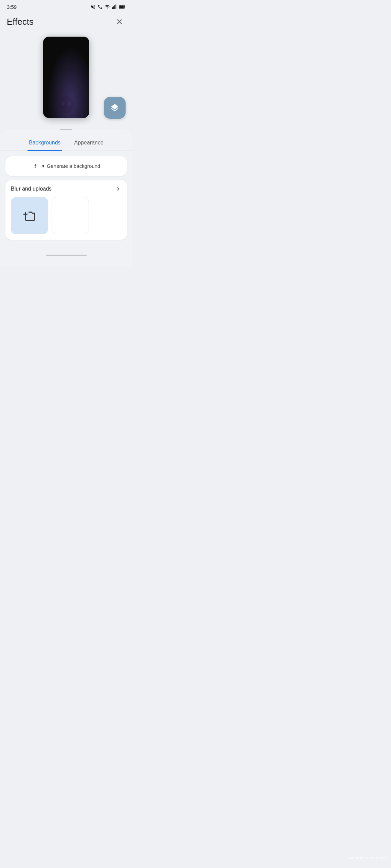 The height and width of the screenshot is (868, 391). I want to click on page-title: Effects, so click(20, 22).